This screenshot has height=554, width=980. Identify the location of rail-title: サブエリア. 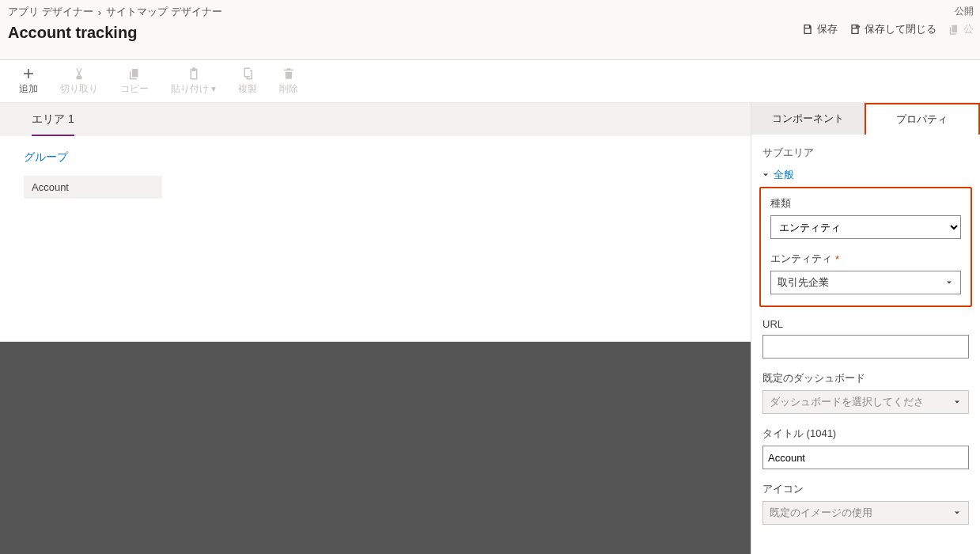
(865, 153).